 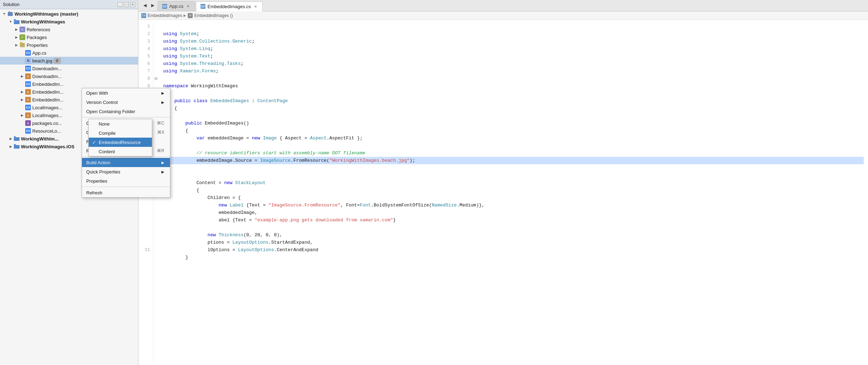 I want to click on packages-item: ▶ P Packages, so click(x=69, y=37).